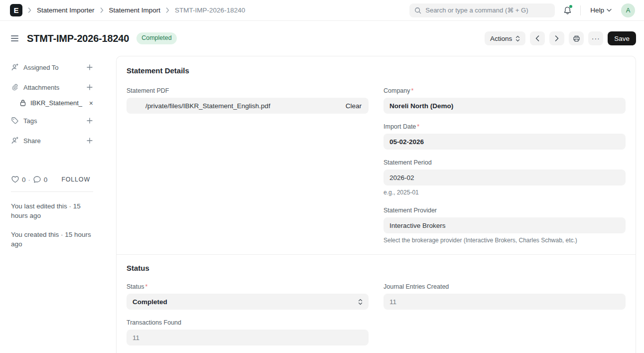 The height and width of the screenshot is (353, 644). What do you see at coordinates (622, 38) in the screenshot?
I see `save-button: Save` at bounding box center [622, 38].